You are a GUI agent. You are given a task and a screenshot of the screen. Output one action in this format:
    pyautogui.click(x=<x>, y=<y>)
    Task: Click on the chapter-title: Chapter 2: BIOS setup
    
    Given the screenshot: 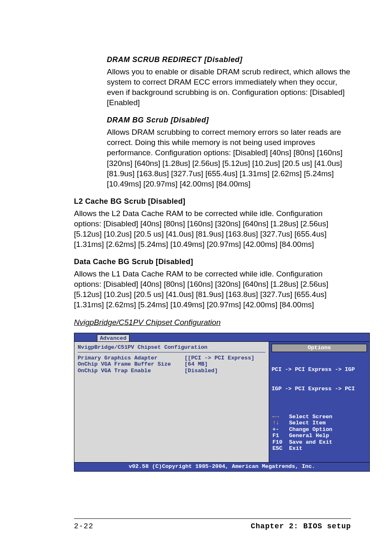 What is the action you would take?
    pyautogui.click(x=301, y=526)
    